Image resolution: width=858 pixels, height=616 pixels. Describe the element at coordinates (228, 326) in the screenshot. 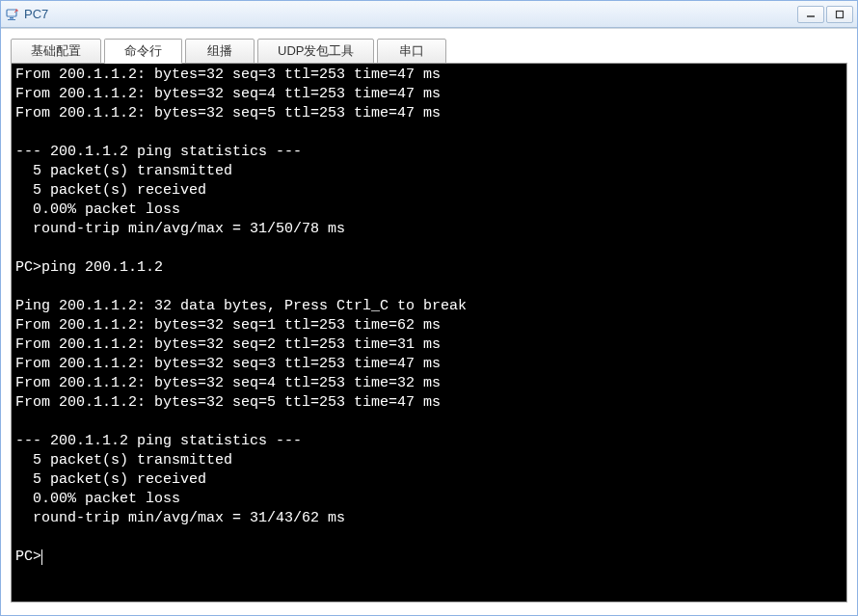

I see `terminal-line: From 200.1.1.2: bytes=32 seq=1 ttl=253 t…` at that location.